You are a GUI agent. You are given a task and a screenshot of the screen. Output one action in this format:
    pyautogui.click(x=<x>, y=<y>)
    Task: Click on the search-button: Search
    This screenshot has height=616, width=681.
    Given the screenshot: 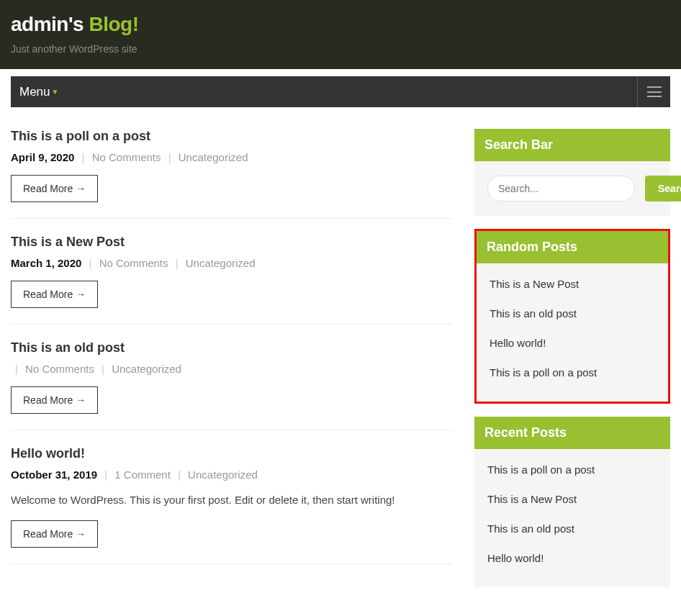 What is the action you would take?
    pyautogui.click(x=663, y=189)
    